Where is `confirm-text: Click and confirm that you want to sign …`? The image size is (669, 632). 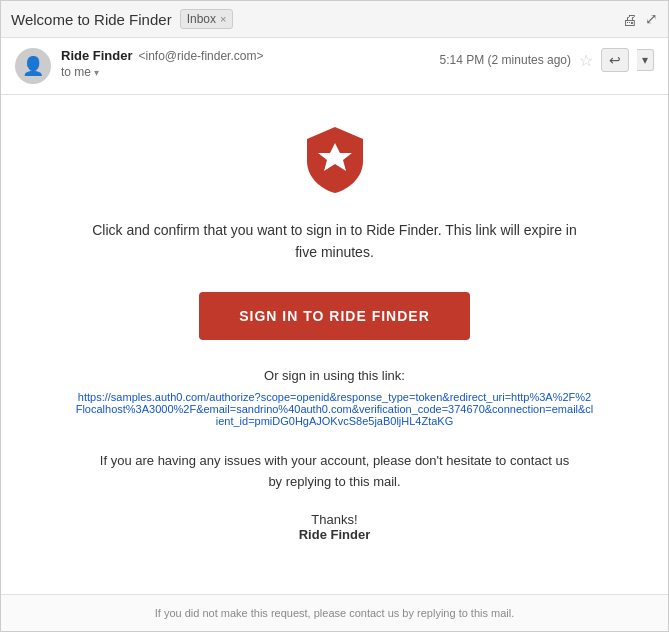
confirm-text: Click and confirm that you want to sign … is located at coordinates (335, 242).